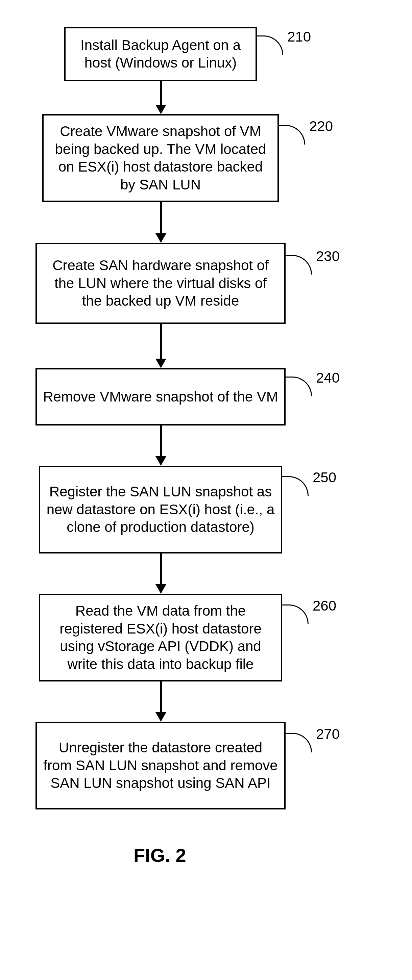  I want to click on arrow-250-260-line, so click(161, 569).